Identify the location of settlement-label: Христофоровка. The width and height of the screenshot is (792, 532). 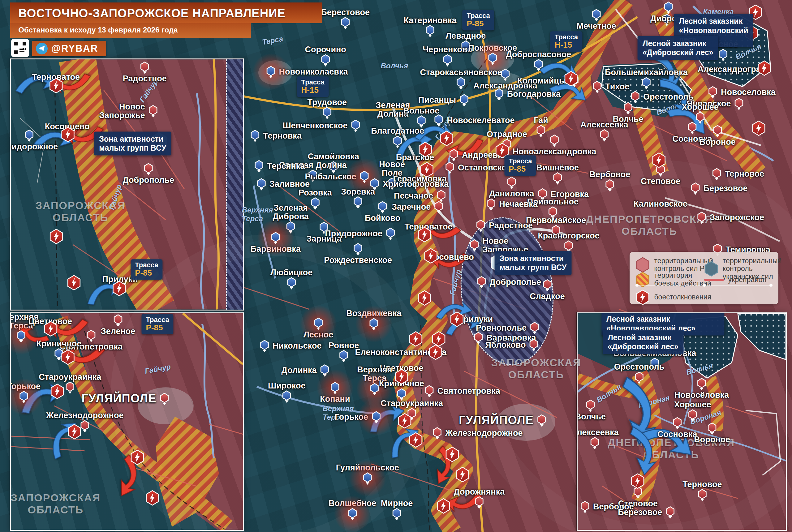
(416, 184).